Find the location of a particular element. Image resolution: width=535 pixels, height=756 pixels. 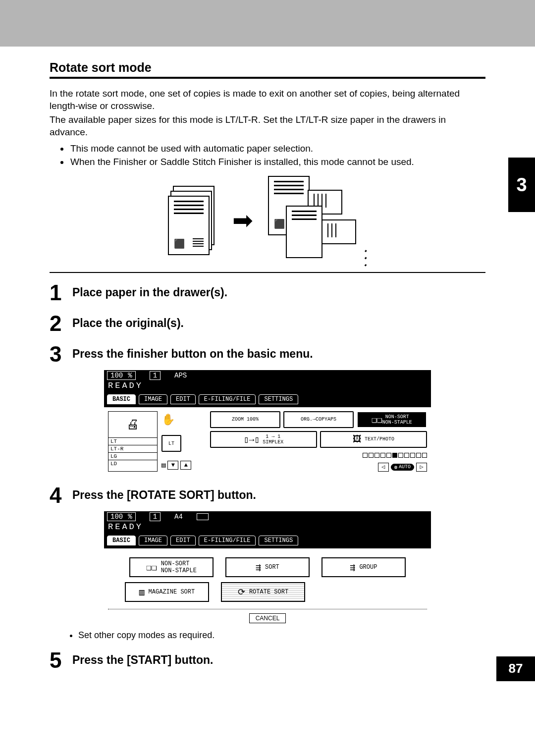

lcd-paper-label: A4 is located at coordinates (178, 517).